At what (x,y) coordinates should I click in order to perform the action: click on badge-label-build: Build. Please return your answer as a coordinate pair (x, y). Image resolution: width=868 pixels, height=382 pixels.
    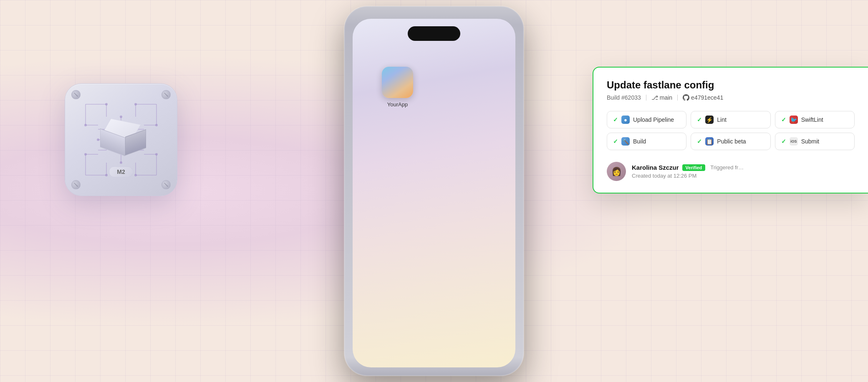
    Looking at the image, I should click on (639, 141).